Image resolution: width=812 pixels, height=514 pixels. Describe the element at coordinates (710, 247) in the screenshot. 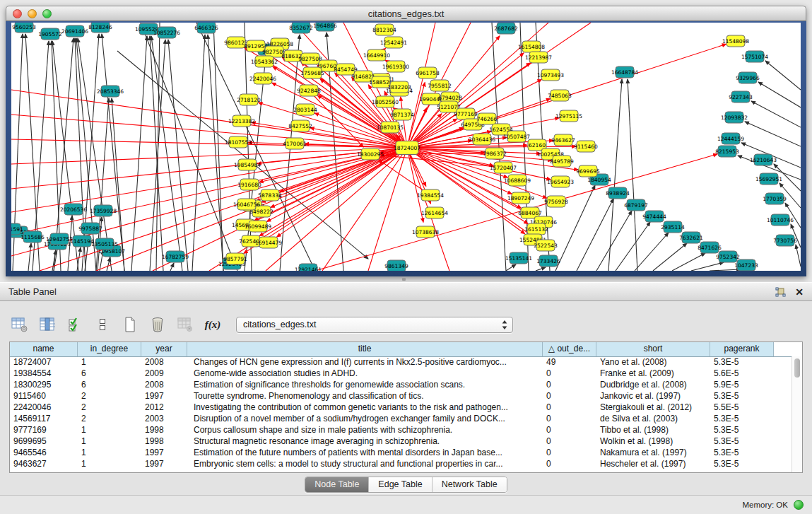

I see `graph-node: 8471626` at that location.